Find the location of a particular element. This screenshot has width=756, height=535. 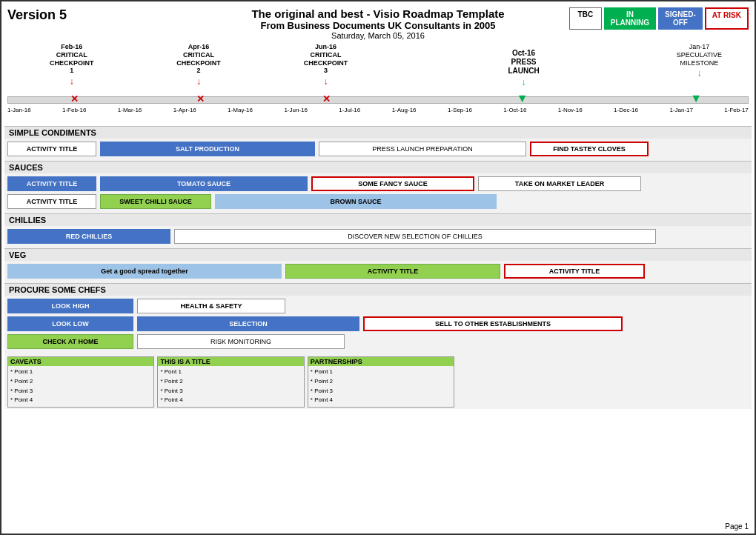

date-label: 1-Feb-16 is located at coordinates (74, 110).